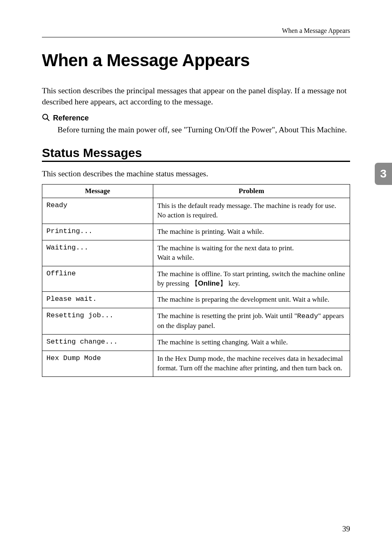 This screenshot has height=554, width=392. I want to click on table-row: Setting change...The machine is setting …, so click(196, 343).